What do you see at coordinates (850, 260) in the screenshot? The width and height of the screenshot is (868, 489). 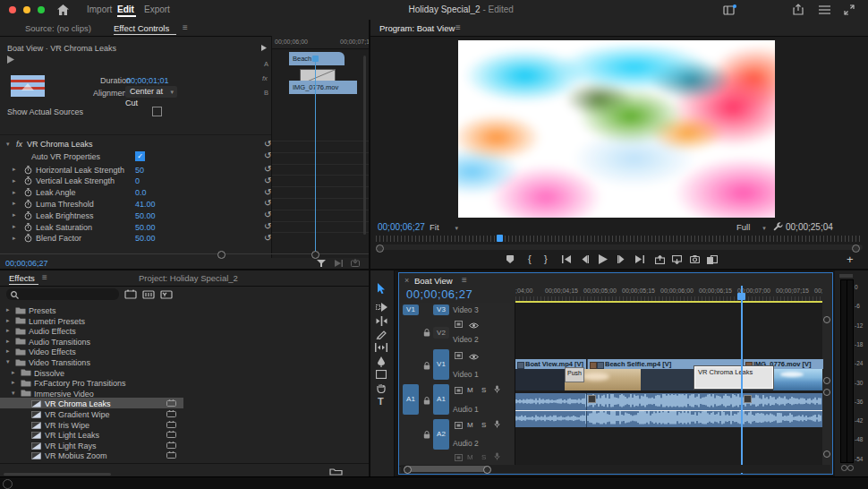 I see `button-editor-plus-icon: +` at bounding box center [850, 260].